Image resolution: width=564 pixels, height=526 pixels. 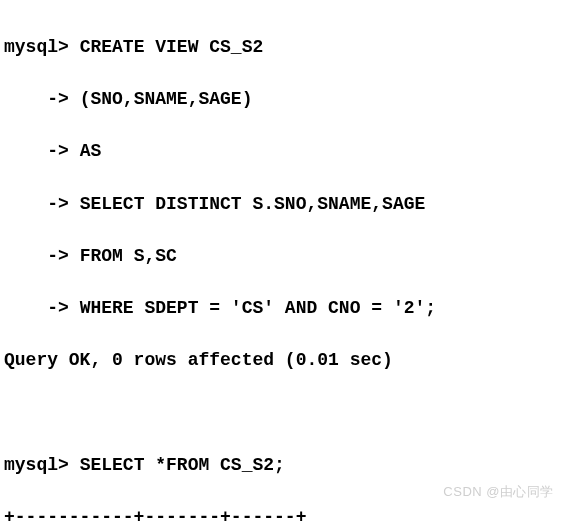 I want to click on cont-line: -> FROM S,SC, so click(x=282, y=256).